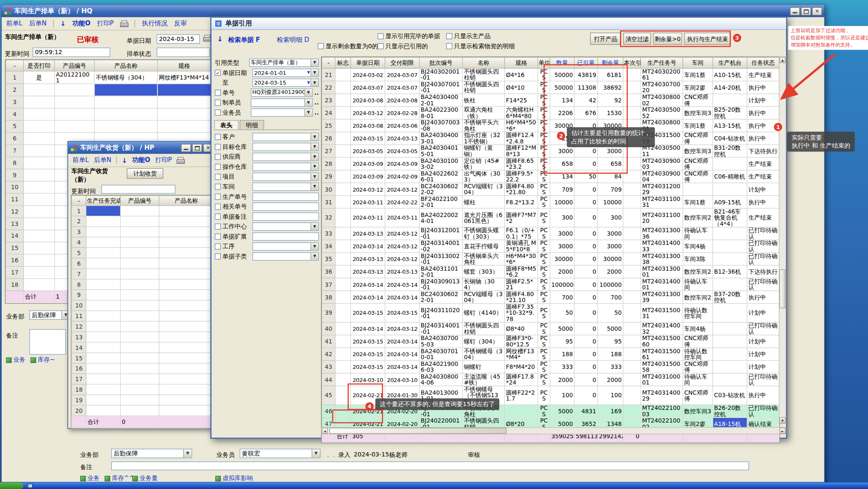 The height and width of the screenshot is (489, 868). What do you see at coordinates (441, 100) in the screenshot?
I see `cell: BA240304002-01` at bounding box center [441, 100].